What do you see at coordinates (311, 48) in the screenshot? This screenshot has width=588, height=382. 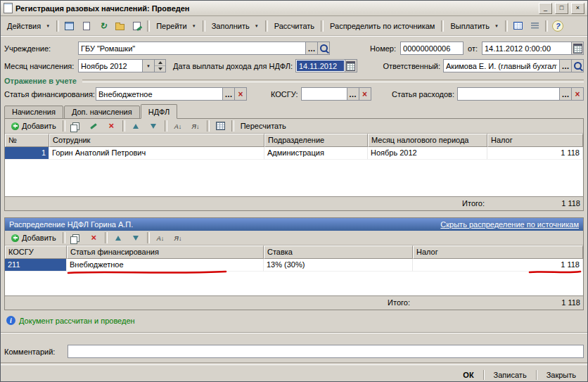 I see `institution-select-button` at bounding box center [311, 48].